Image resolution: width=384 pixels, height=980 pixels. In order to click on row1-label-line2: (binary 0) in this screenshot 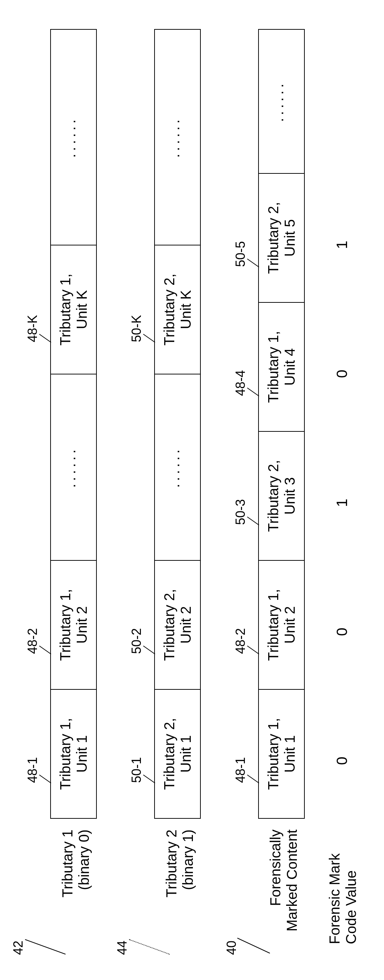, I will do `click(84, 860)`.